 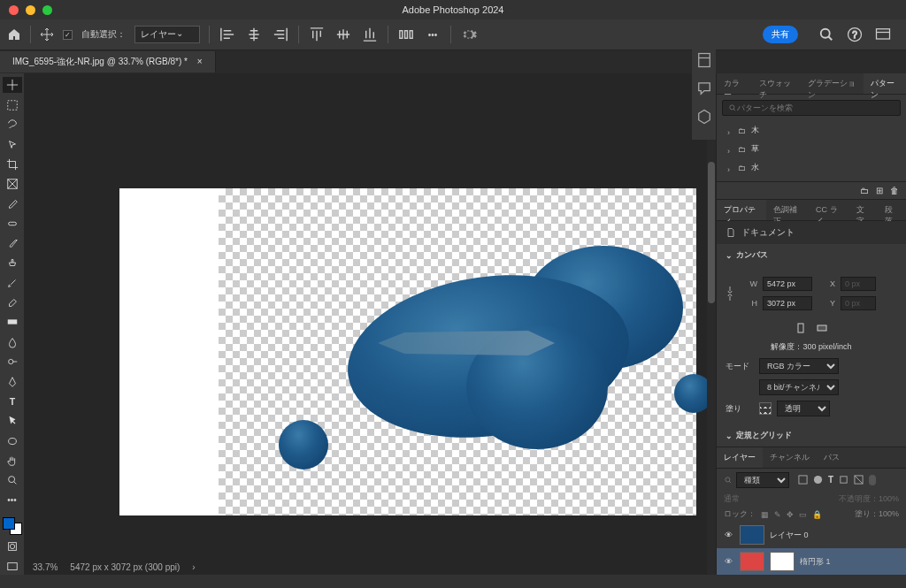 What do you see at coordinates (12, 184) in the screenshot?
I see `frame-tool` at bounding box center [12, 184].